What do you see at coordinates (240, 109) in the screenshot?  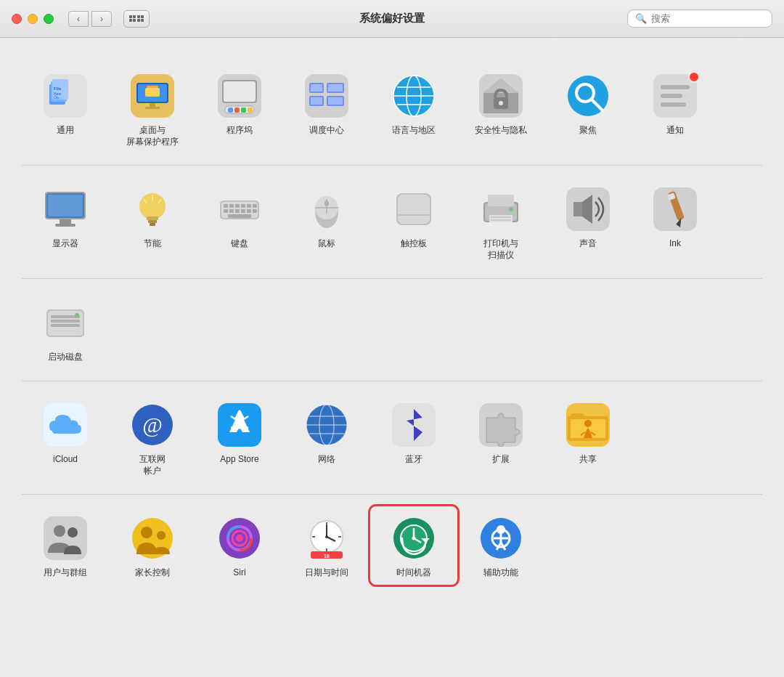 I see `pref-item-dock: 程序坞` at bounding box center [240, 109].